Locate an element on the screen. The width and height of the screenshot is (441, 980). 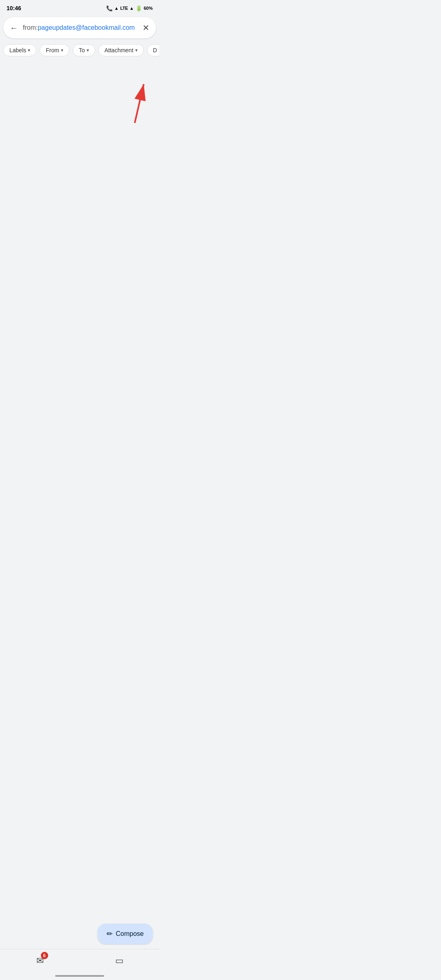
signal-icon: ▲ is located at coordinates (131, 8).